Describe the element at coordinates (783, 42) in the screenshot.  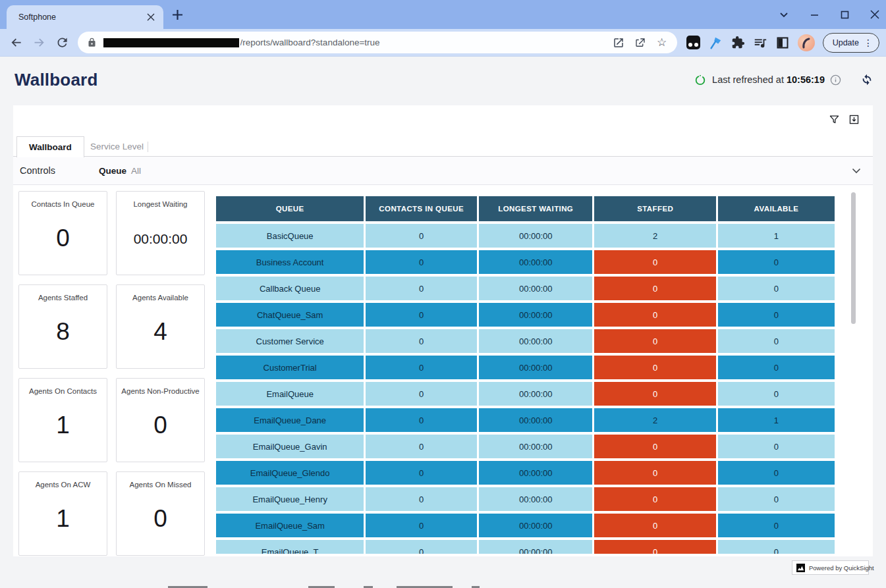
I see `contrast-icon` at that location.